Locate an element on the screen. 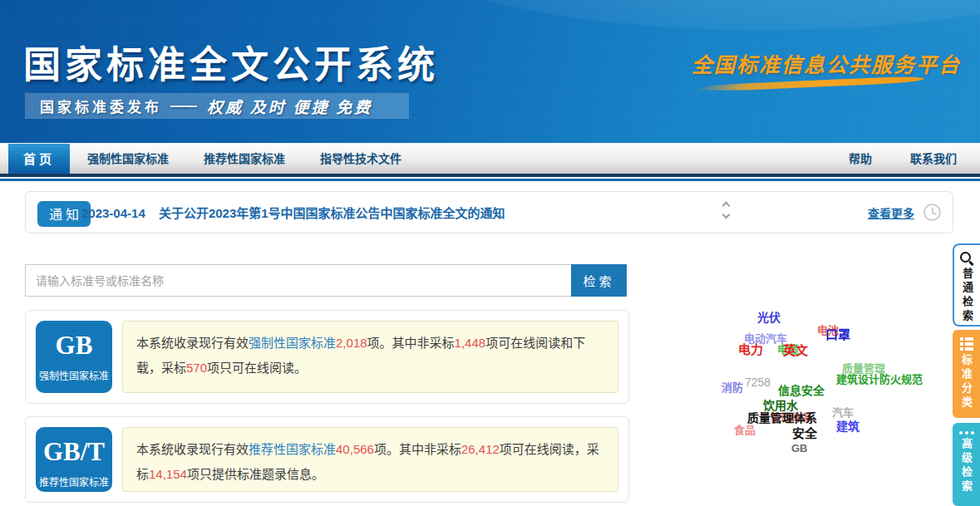  dots-icon is located at coordinates (966, 433).